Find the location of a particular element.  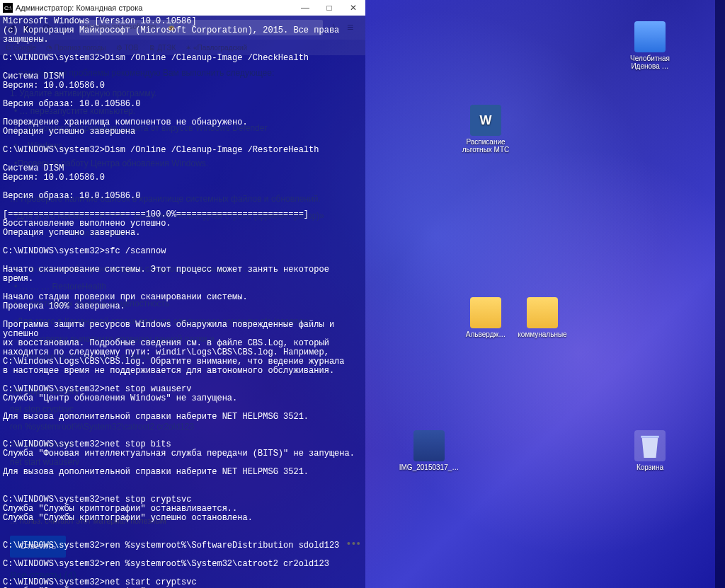

desktop-icon-label: Челобитная Иденова … is located at coordinates (650, 62).